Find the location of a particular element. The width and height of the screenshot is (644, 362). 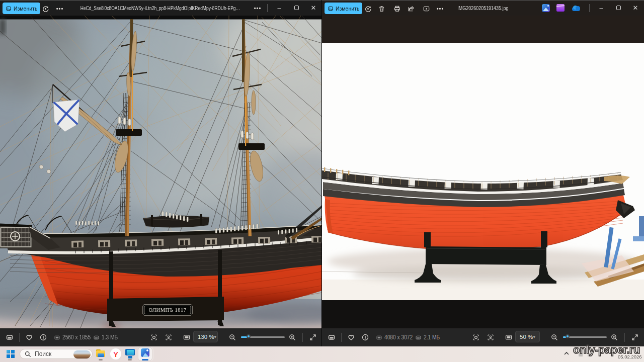

svg-text: ОЛИМПЪ 1817 is located at coordinates (167, 310).